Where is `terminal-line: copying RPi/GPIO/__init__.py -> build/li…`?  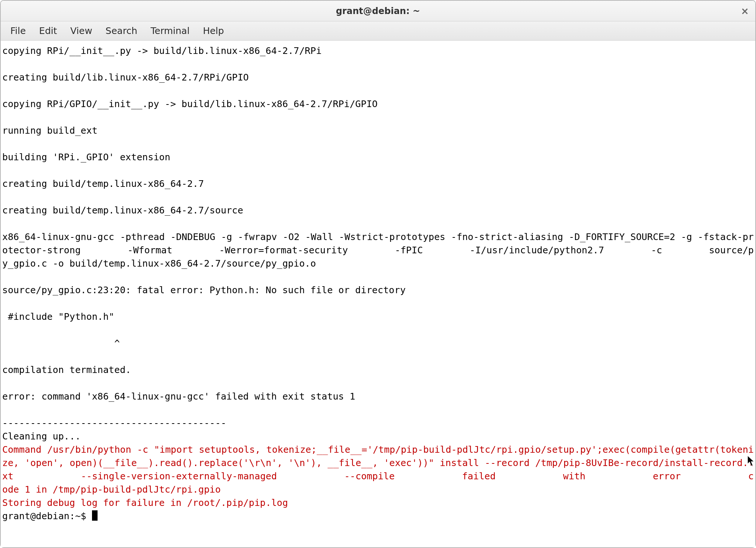
terminal-line: copying RPi/GPIO/__init__.py -> build/li… is located at coordinates (378, 104).